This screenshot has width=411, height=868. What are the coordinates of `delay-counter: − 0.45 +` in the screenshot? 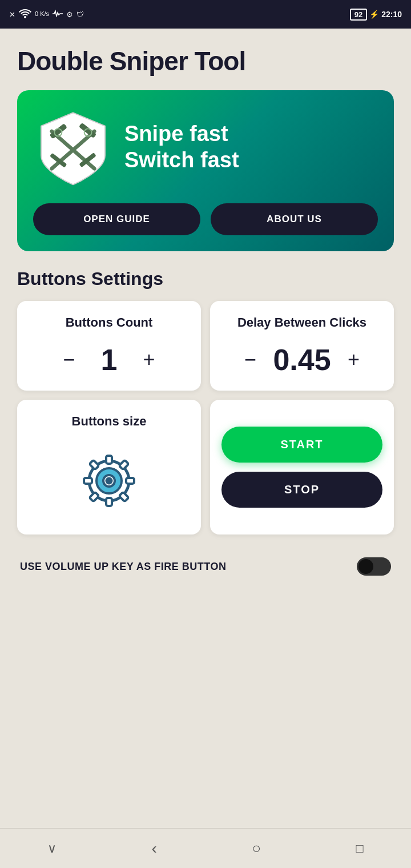 It's located at (302, 360).